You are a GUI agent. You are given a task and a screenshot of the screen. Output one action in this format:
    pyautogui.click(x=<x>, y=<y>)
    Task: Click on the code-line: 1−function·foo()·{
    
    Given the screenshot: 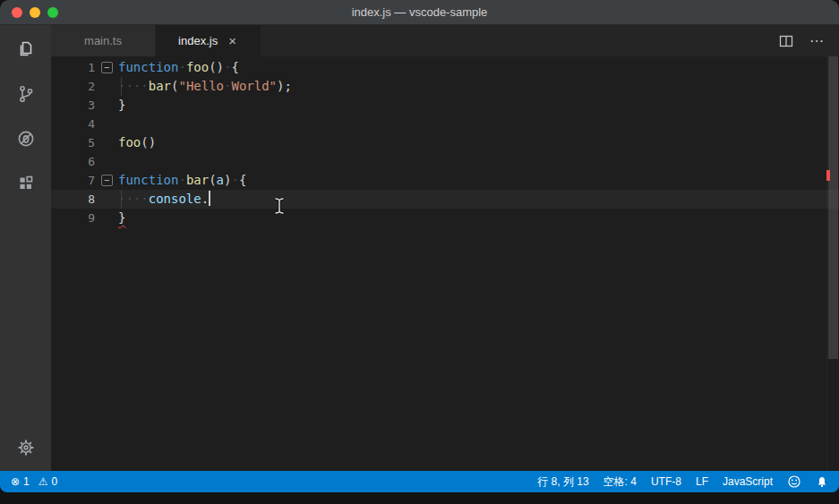 What is the action you would take?
    pyautogui.click(x=445, y=68)
    